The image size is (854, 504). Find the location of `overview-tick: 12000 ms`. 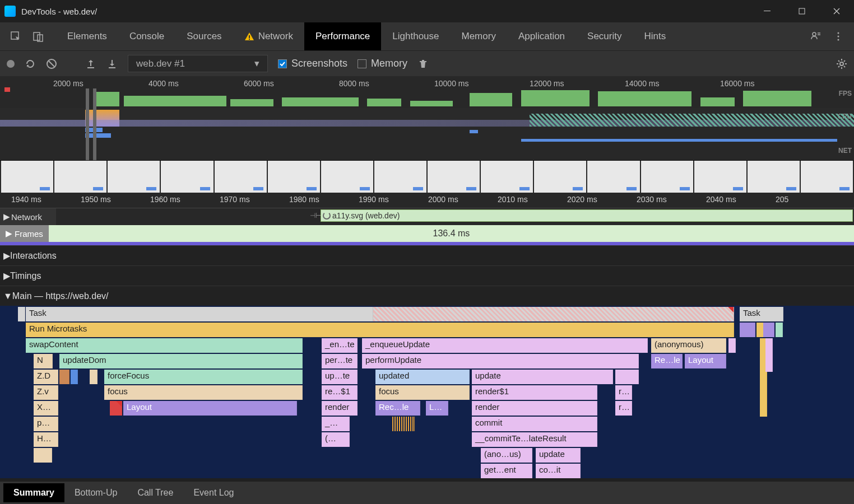

overview-tick: 12000 ms is located at coordinates (547, 83).